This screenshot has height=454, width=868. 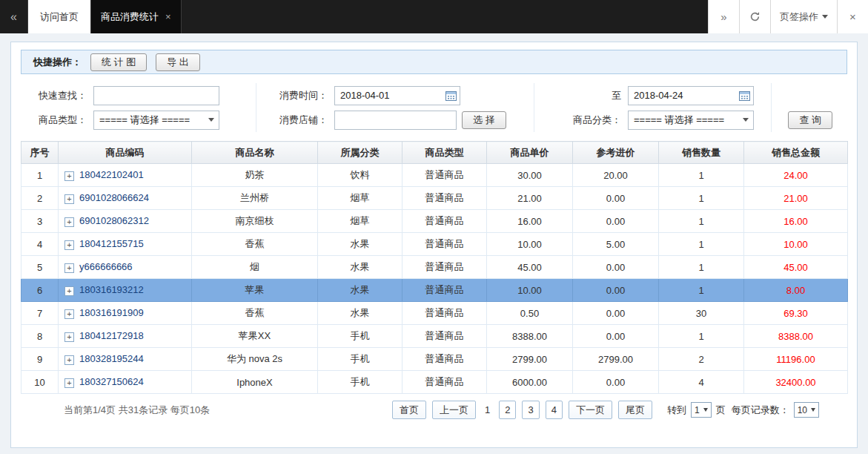 I want to click on quick-search-input, so click(x=156, y=96).